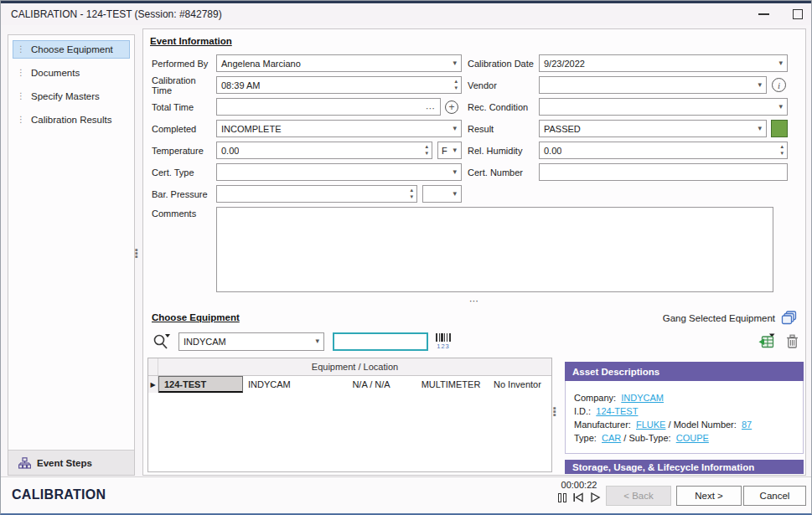  Describe the element at coordinates (137, 253) in the screenshot. I see `sidebar-splitter-grip: ▪▪▪` at that location.